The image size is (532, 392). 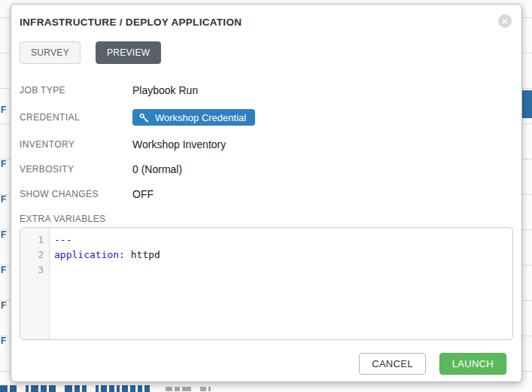 I want to click on credential-badge-label: Workshop Credential, so click(x=200, y=117).